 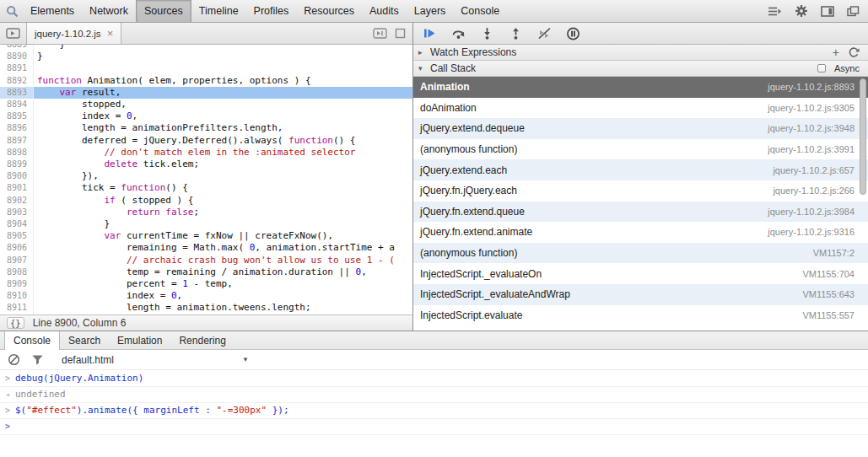 What do you see at coordinates (863, 137) in the screenshot?
I see `scrollbar-thumb` at bounding box center [863, 137].